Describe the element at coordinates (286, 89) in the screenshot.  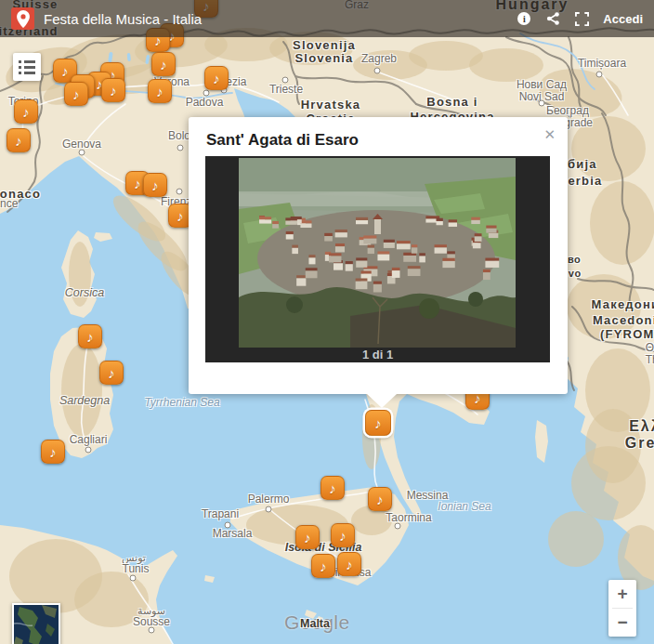
I see `map-label: Trieste` at that location.